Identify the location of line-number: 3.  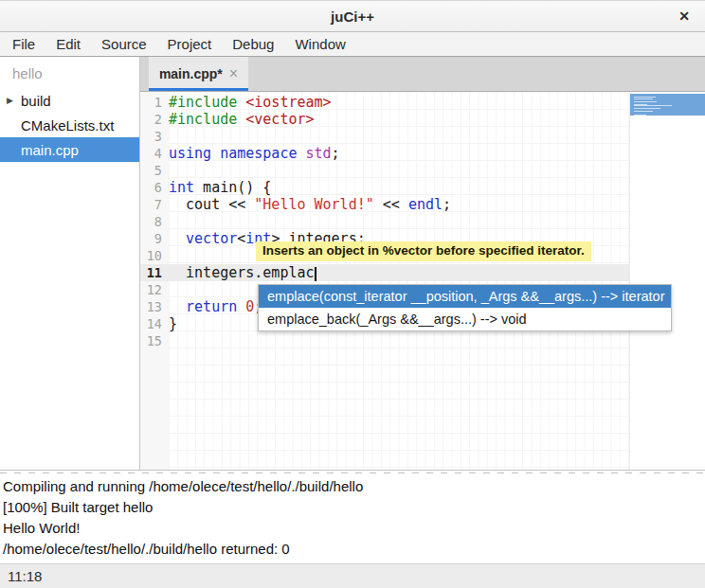
(154, 136).